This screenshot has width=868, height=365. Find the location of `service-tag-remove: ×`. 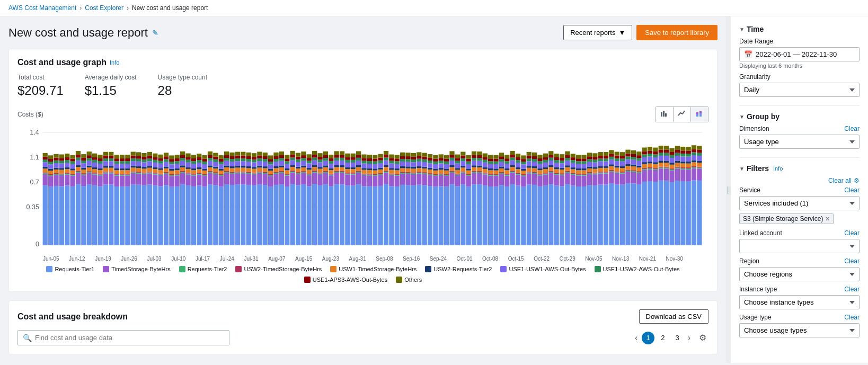

service-tag-remove: × is located at coordinates (827, 219).